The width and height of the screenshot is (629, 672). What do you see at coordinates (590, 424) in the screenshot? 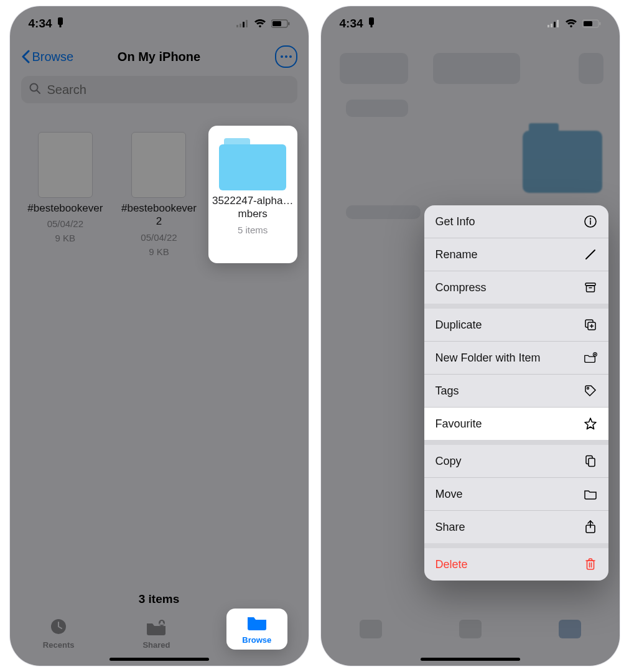
I see `star-icon` at bounding box center [590, 424].